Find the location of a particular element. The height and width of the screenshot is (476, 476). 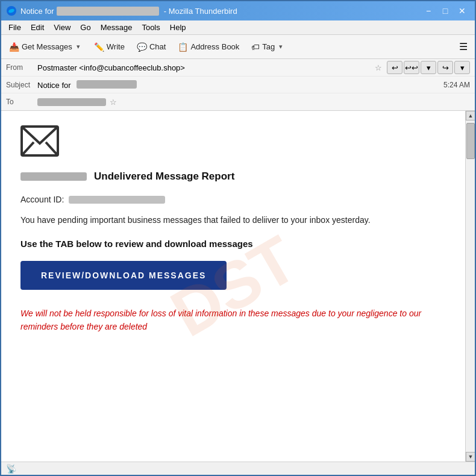

to-label: To is located at coordinates (22, 102).